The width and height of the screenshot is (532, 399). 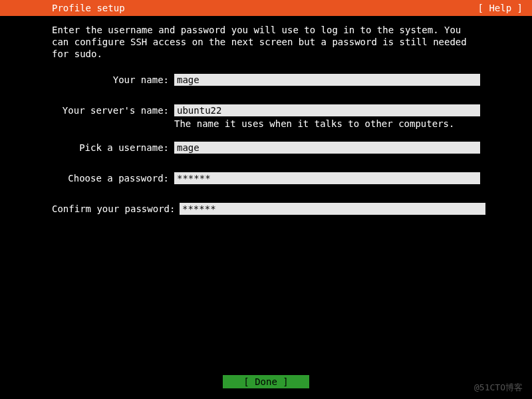 I want to click on row-server-name: Your server's name: ubuntu22 The name it…, so click(x=266, y=117).